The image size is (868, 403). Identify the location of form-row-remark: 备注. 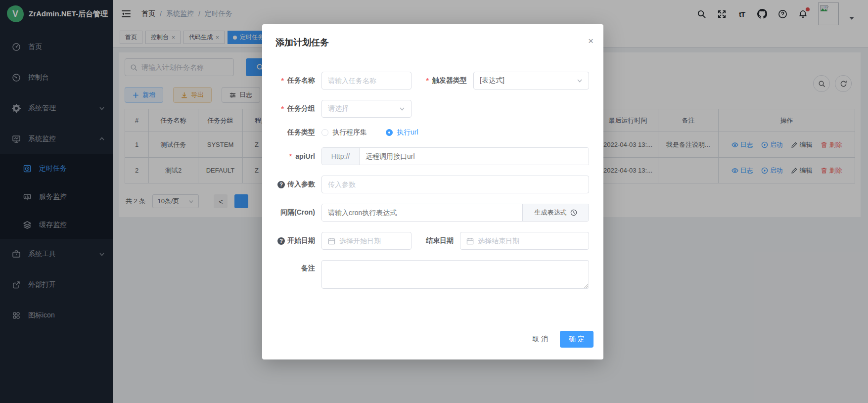
(425, 274).